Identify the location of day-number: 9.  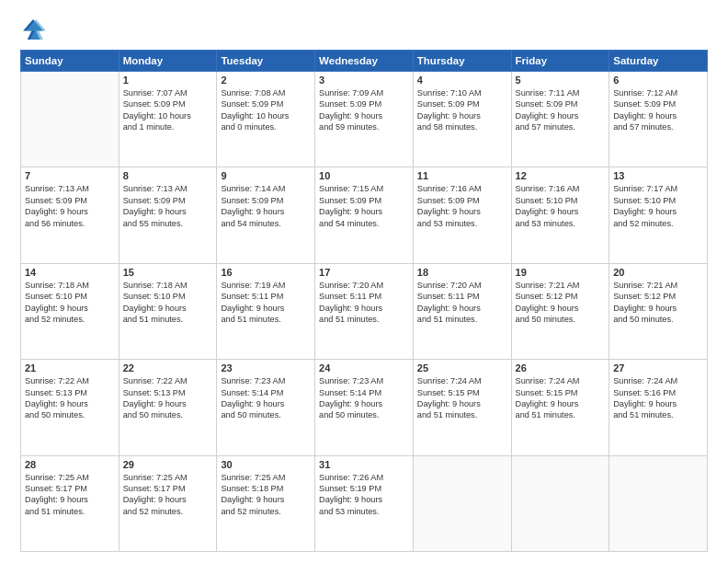
(266, 176).